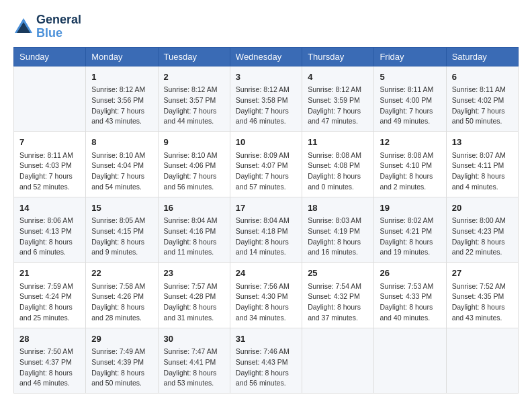 The image size is (532, 411). Describe the element at coordinates (194, 236) in the screenshot. I see `day-info: Sunrise: 8:04 AMSunset: 4:16 PMDaylight:…` at that location.